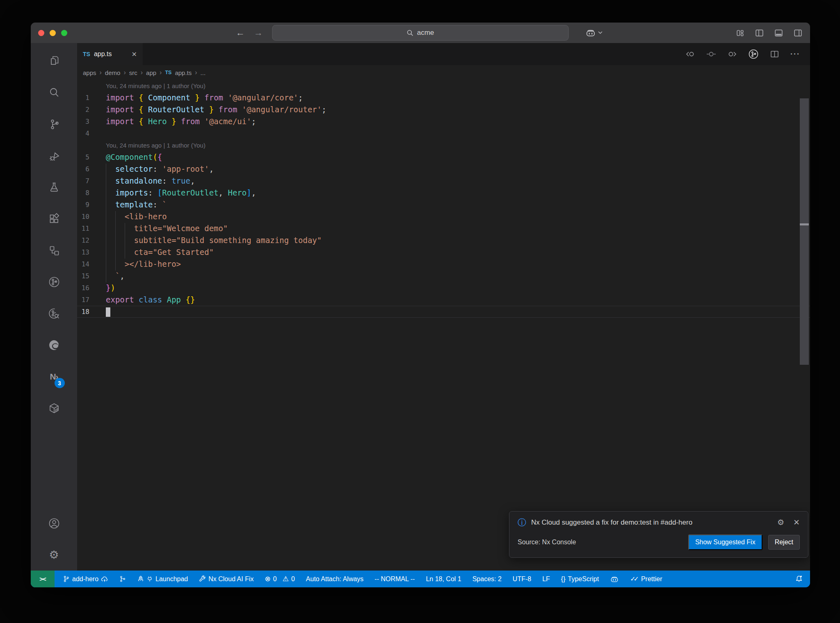 The height and width of the screenshot is (623, 840). I want to click on line-number: 11, so click(91, 229).